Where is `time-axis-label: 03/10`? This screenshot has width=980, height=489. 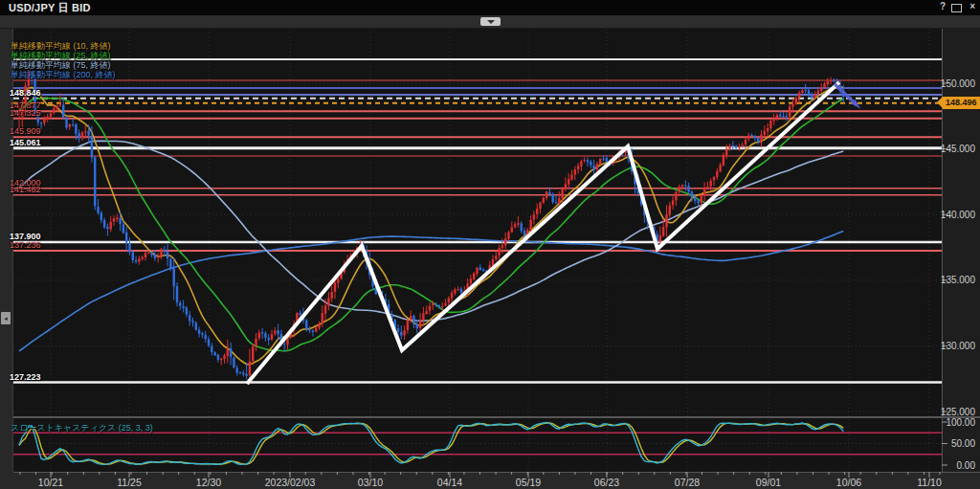
time-axis-label: 03/10 is located at coordinates (370, 482).